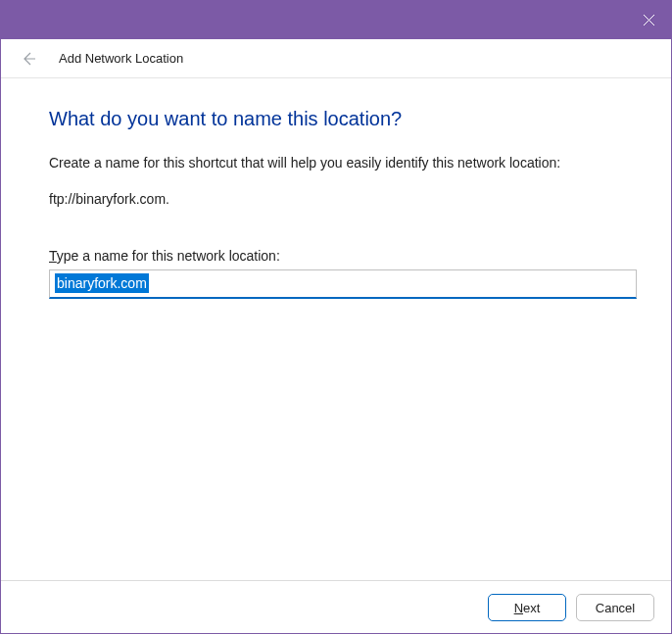  Describe the element at coordinates (341, 256) in the screenshot. I see `field-label: Type a name for this network location:` at that location.